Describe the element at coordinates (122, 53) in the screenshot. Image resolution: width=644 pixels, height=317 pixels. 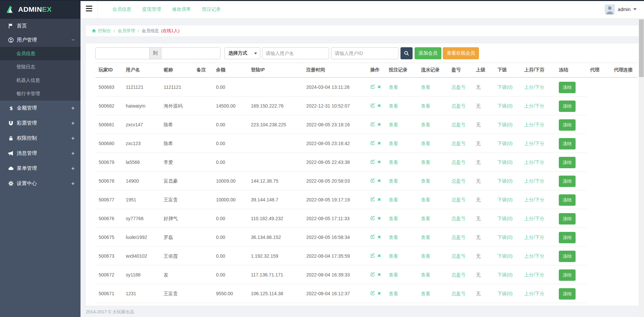
I see `range-start-input` at that location.